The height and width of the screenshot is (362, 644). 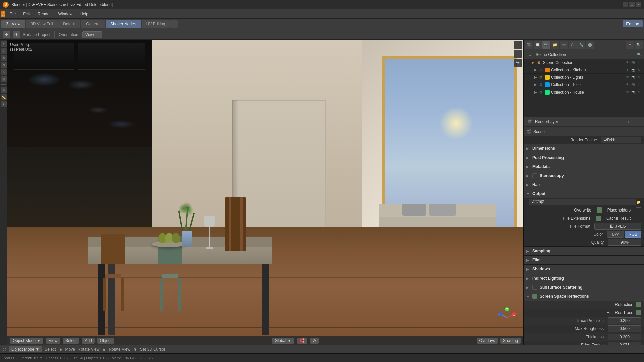 What do you see at coordinates (639, 55) in the screenshot?
I see `outliner-search-icon: 🔍` at bounding box center [639, 55].